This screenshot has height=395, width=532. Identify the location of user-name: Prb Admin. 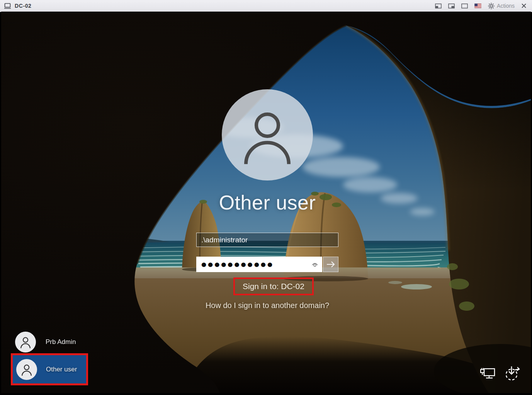
(61, 342).